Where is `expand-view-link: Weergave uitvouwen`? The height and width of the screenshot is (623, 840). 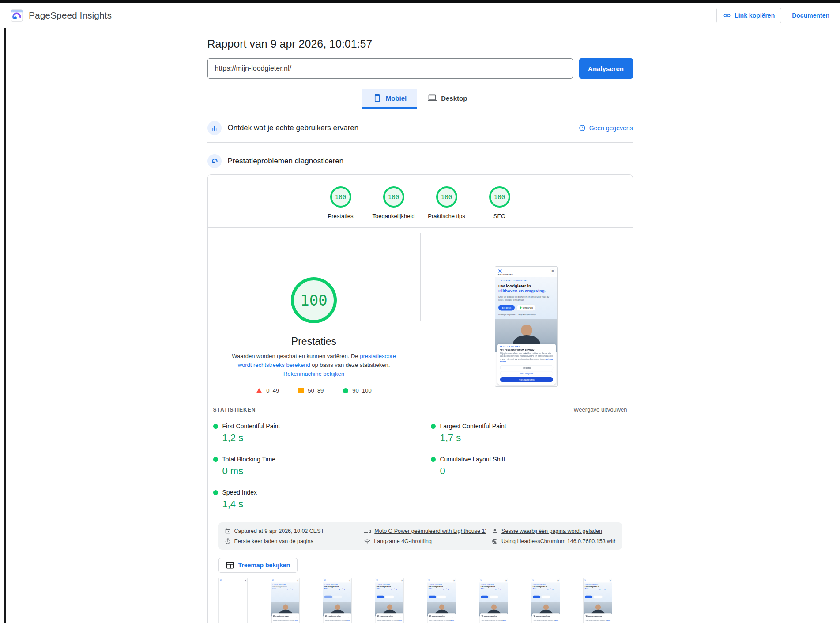
expand-view-link: Weergave uitvouwen is located at coordinates (600, 410).